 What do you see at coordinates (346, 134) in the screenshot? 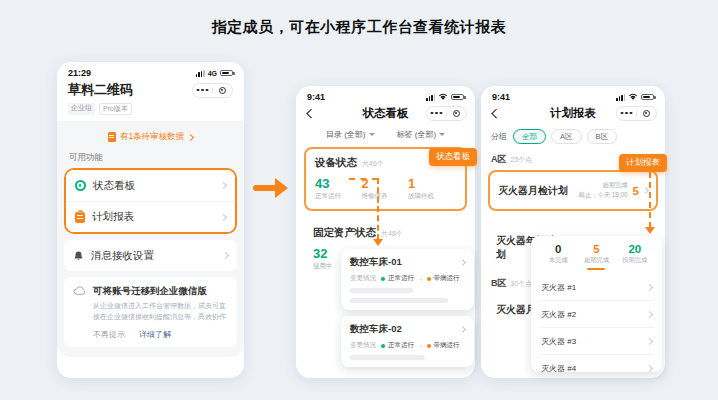
I see `filter-label: 目录 (全部)` at bounding box center [346, 134].